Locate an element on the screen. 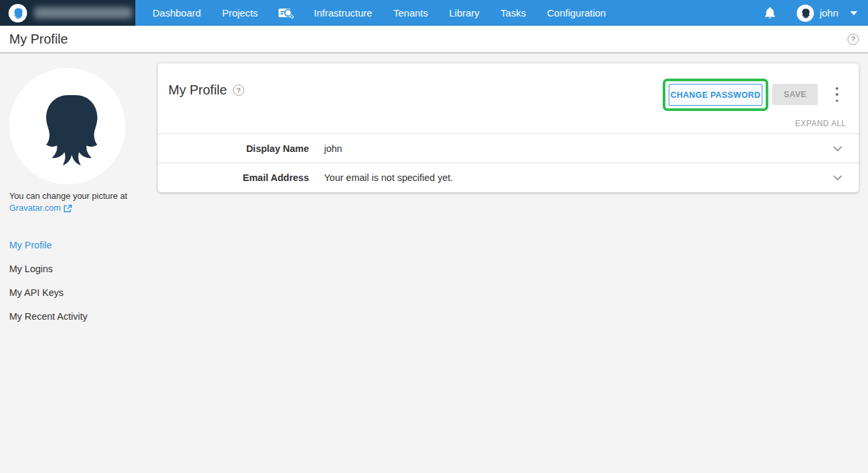 This screenshot has width=868, height=473. email-address-row: Email Address Your email is not specifie… is located at coordinates (508, 177).